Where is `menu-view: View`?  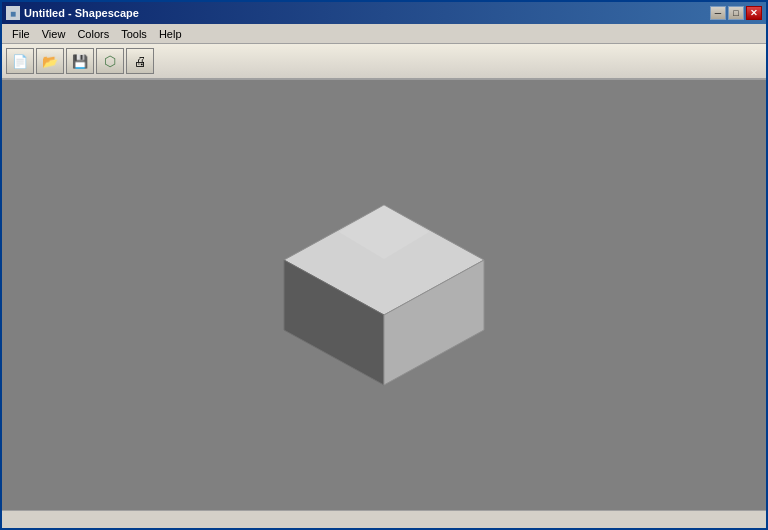 menu-view: View is located at coordinates (54, 34).